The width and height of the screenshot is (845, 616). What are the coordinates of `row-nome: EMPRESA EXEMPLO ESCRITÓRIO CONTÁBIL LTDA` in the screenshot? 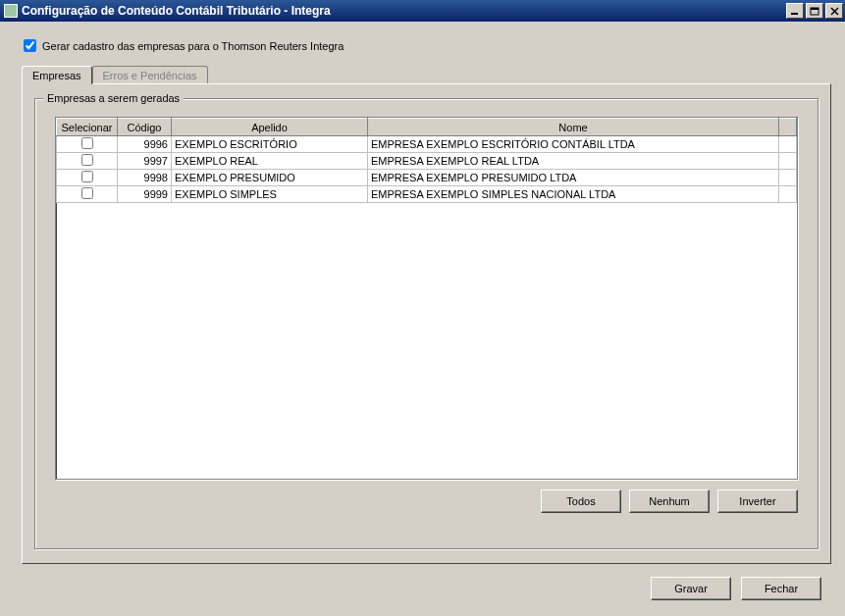 It's located at (573, 145).